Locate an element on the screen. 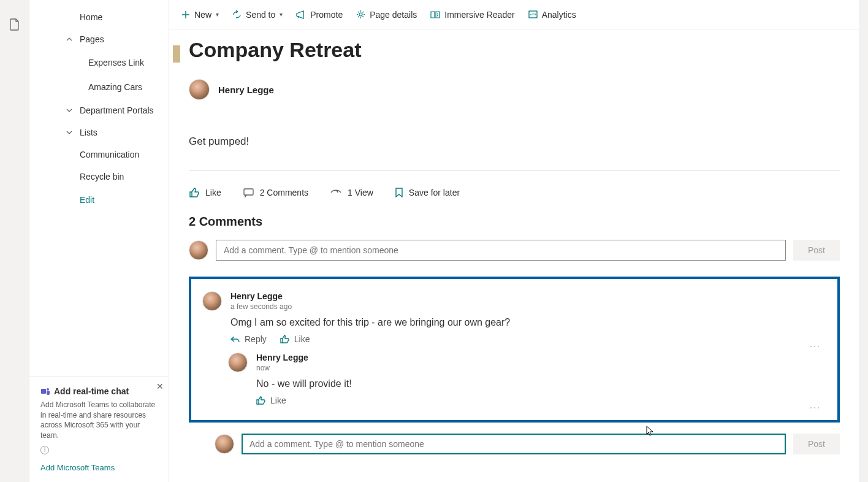 This screenshot has height=482, width=868. scrollbar is located at coordinates (864, 241).